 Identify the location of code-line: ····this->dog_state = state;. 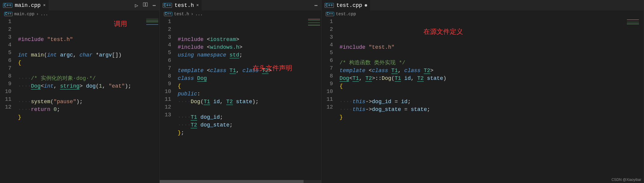
(482, 109).